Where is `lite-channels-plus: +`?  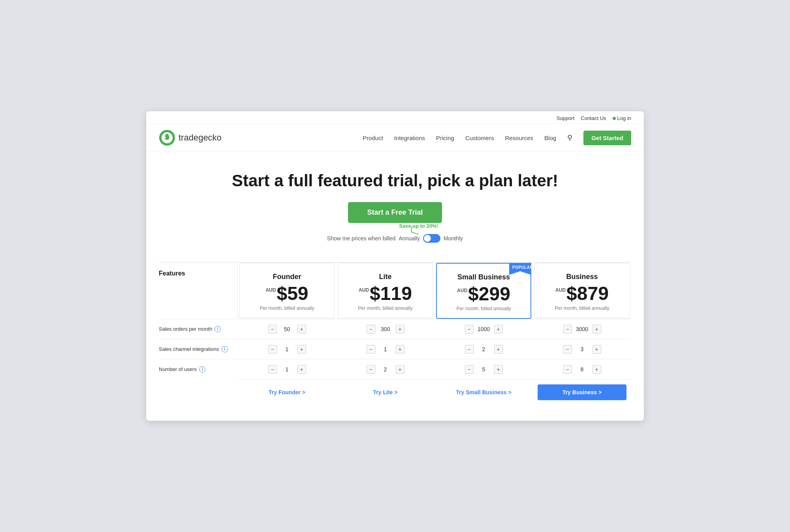
lite-channels-plus: + is located at coordinates (400, 349).